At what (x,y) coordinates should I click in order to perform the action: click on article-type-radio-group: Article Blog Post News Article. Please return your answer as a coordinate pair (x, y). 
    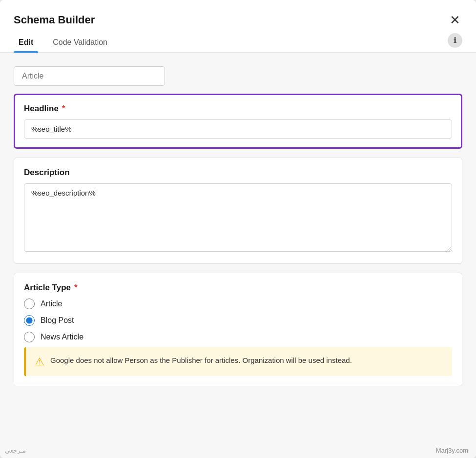
    Looking at the image, I should click on (238, 320).